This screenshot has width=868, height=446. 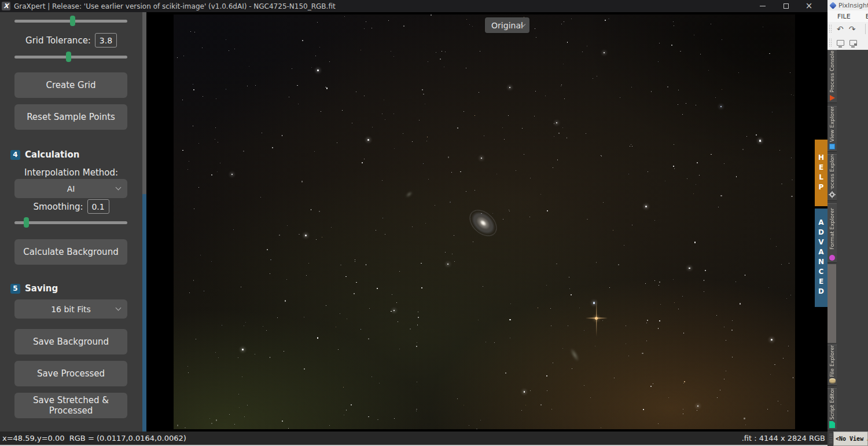 I want to click on pixinsight-logo-icon, so click(x=833, y=6).